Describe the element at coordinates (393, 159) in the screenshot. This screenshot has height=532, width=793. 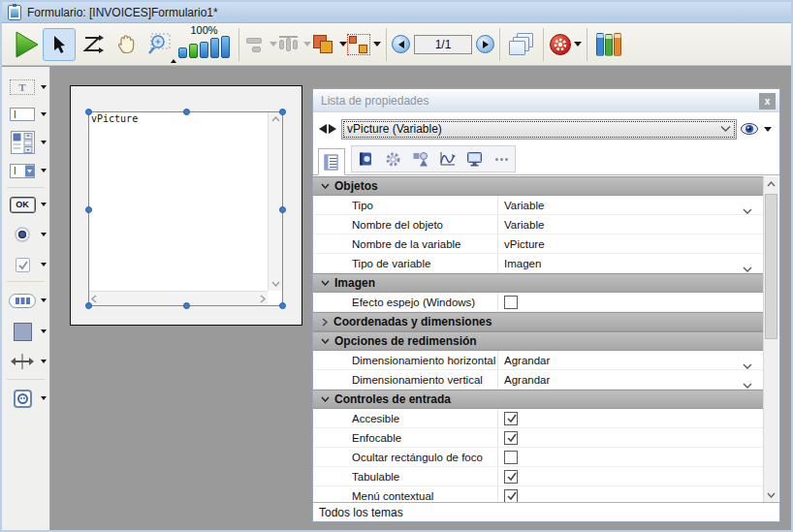
I see `tab-options` at that location.